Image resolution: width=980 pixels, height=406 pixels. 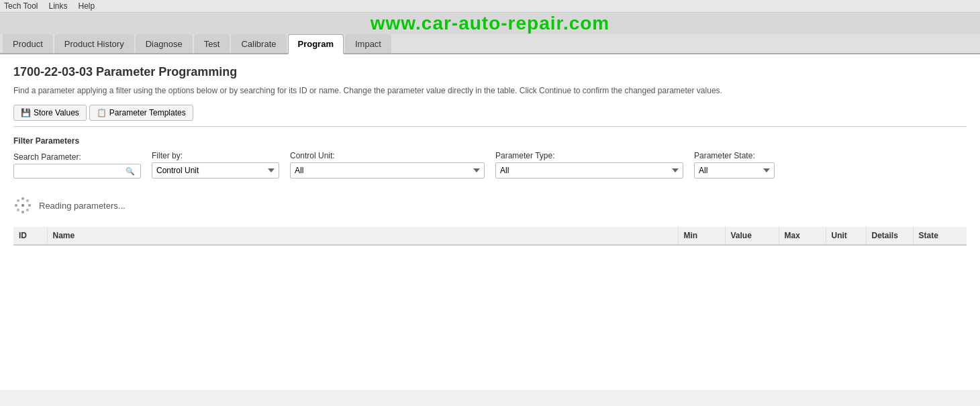 What do you see at coordinates (490, 72) in the screenshot?
I see `page-title: 1700-22-03-03 Parameter Programming` at bounding box center [490, 72].